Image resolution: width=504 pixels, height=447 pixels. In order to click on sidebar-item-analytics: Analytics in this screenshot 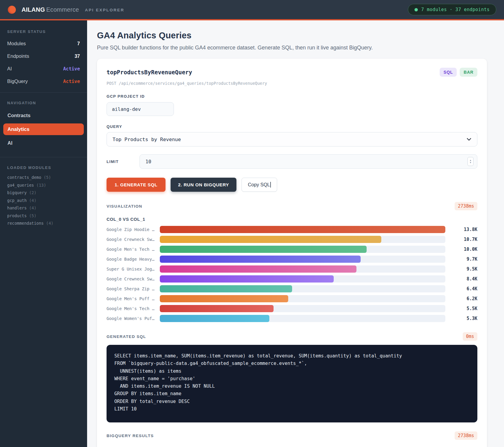, I will do `click(44, 129)`.